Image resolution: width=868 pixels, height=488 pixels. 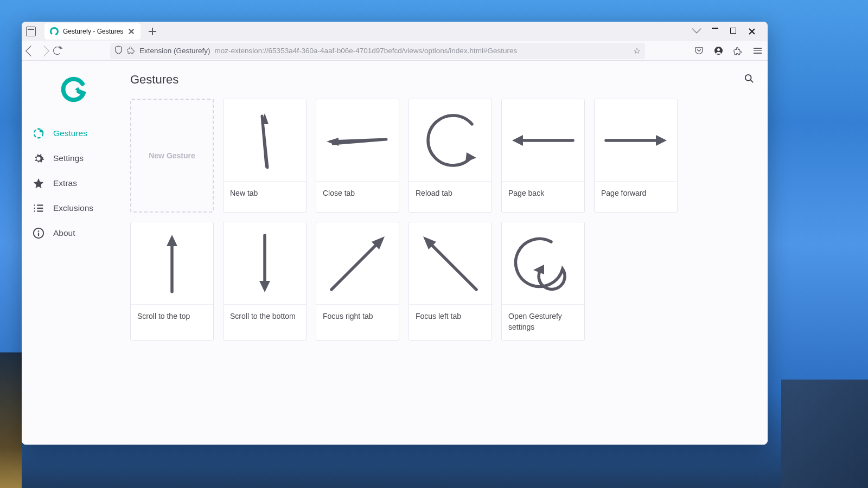 What do you see at coordinates (68, 158) in the screenshot?
I see `sidebar-item-label: Settings` at bounding box center [68, 158].